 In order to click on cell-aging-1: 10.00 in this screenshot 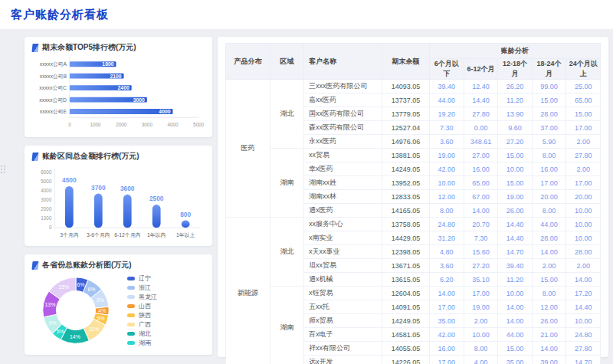, I will do `click(481, 335)`.